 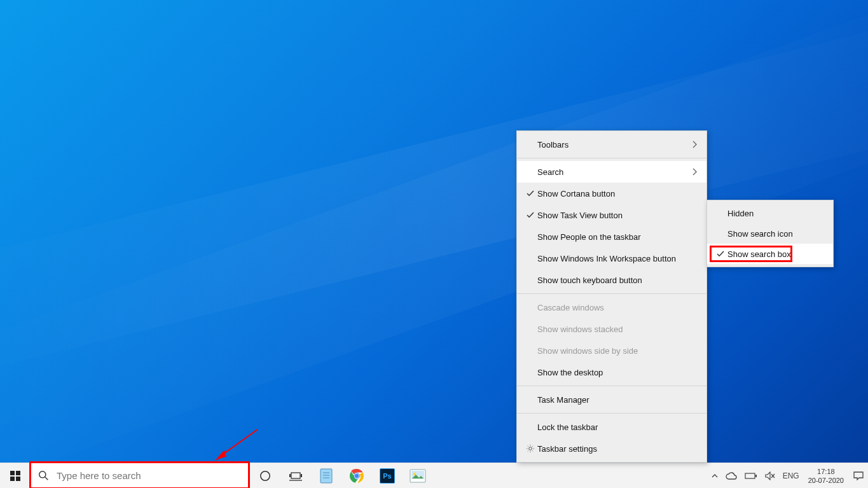 What do you see at coordinates (326, 476) in the screenshot?
I see `notepad-icon` at bounding box center [326, 476].